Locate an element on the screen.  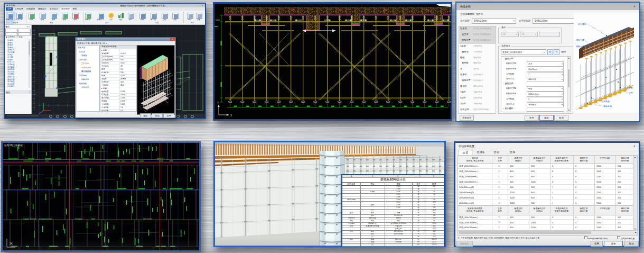
svg-text: X is located at coordinates (231, 115).